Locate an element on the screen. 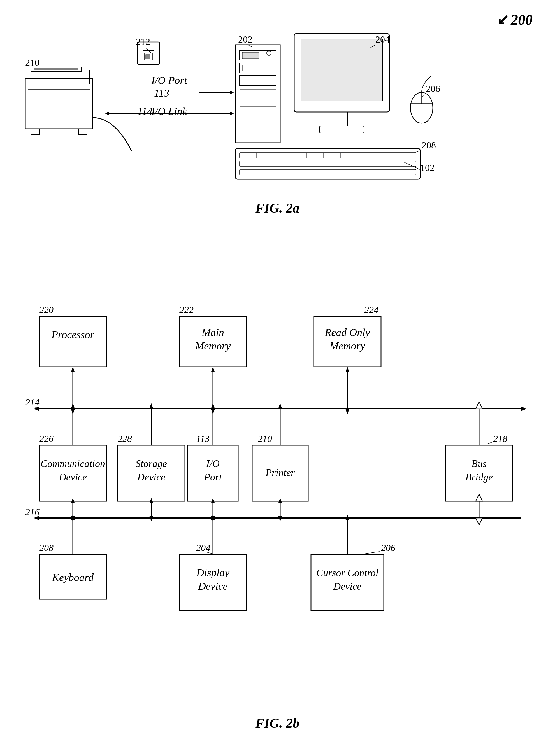 Image resolution: width=555 pixels, height=756 pixels. svg-text: 220 is located at coordinates (46, 310).